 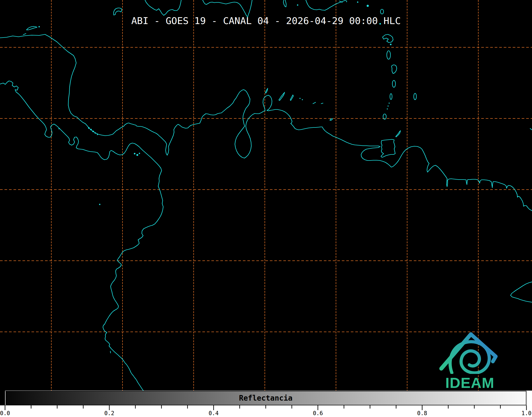 What do you see at coordinates (266, 404) in the screenshot?
I see `colorbar-strip: Reflectancia 0.00.20.40.60.81.0` at bounding box center [266, 404].